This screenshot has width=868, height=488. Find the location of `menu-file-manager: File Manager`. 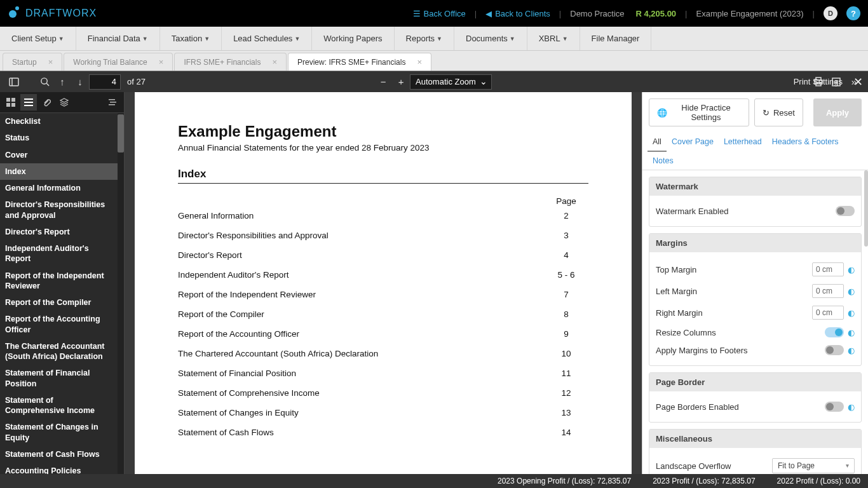

menu-file-manager: File Manager is located at coordinates (616, 38).